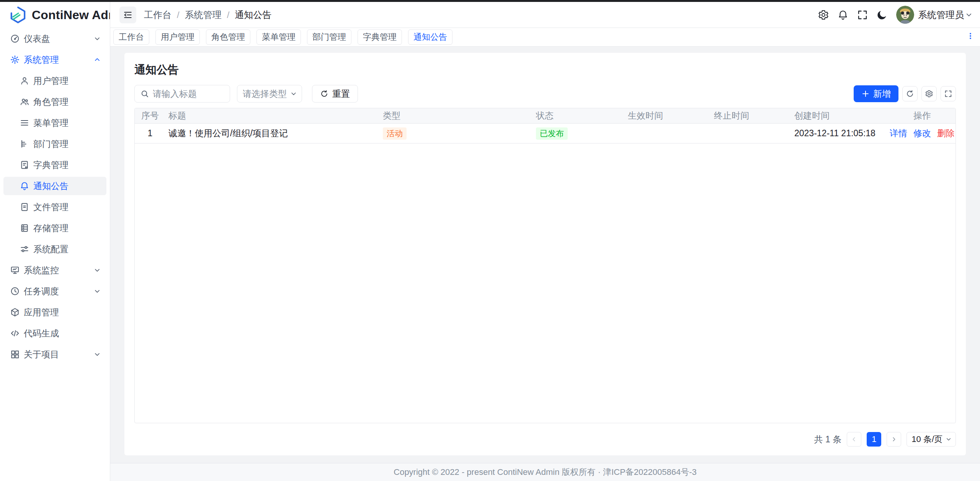 This screenshot has width=980, height=481. I want to click on user-icon, so click(24, 81).